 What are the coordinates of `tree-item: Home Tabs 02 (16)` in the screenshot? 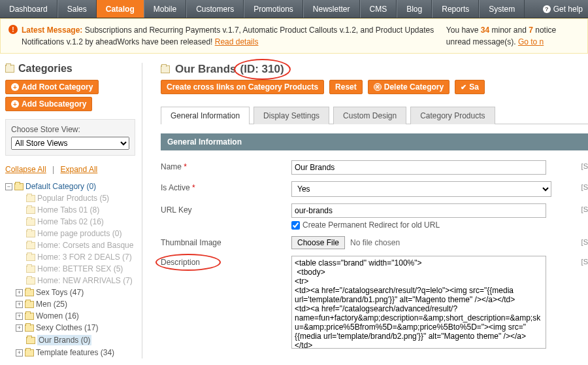 It's located at (76, 222).